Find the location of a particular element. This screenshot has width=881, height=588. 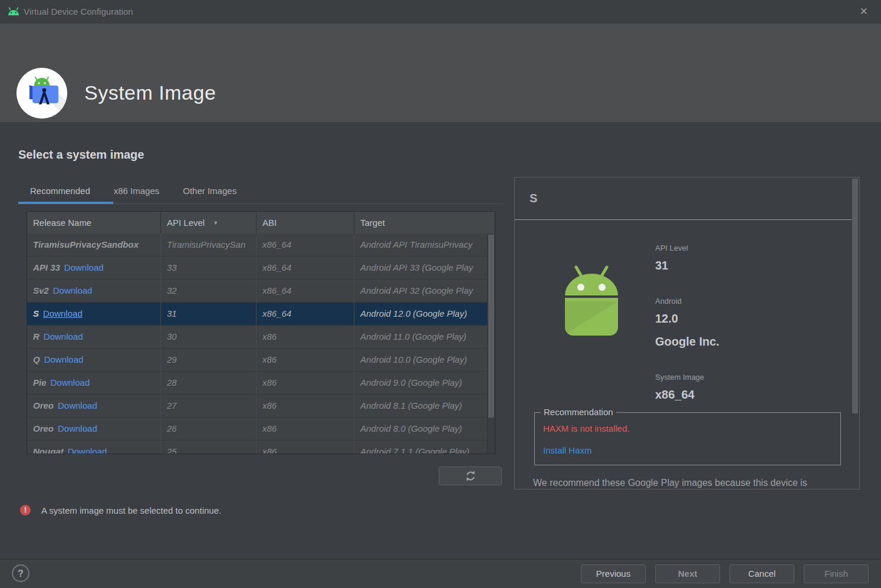

panel-scrollbar-thumb is located at coordinates (855, 296).